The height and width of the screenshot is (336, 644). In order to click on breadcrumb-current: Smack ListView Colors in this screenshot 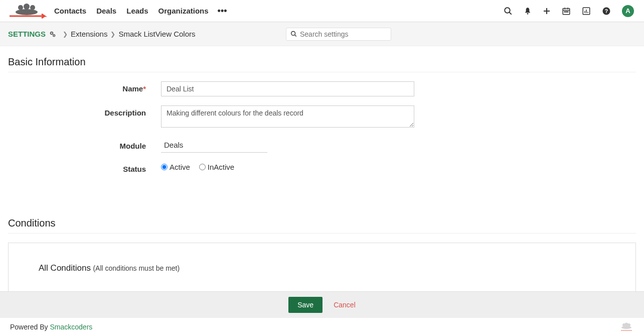, I will do `click(156, 34)`.